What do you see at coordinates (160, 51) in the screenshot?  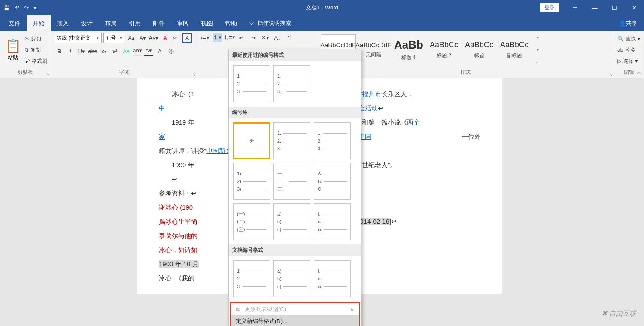 I see `char-shading-icon: A` at bounding box center [160, 51].